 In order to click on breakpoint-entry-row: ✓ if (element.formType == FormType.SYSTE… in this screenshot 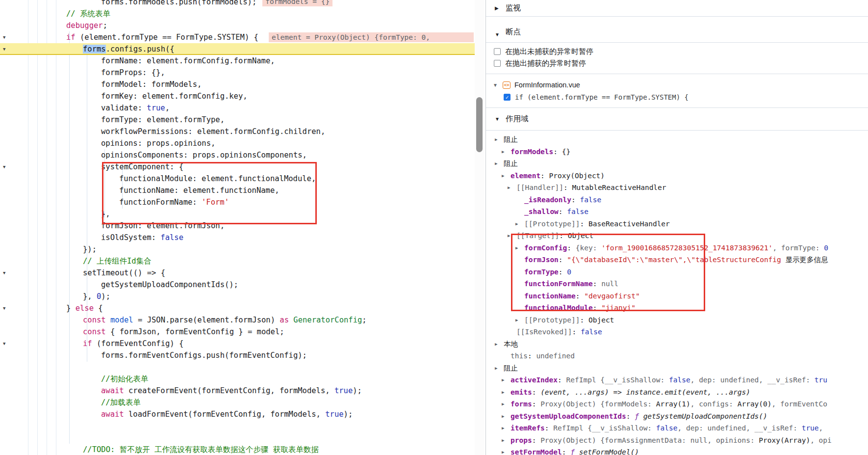, I will do `click(677, 97)`.